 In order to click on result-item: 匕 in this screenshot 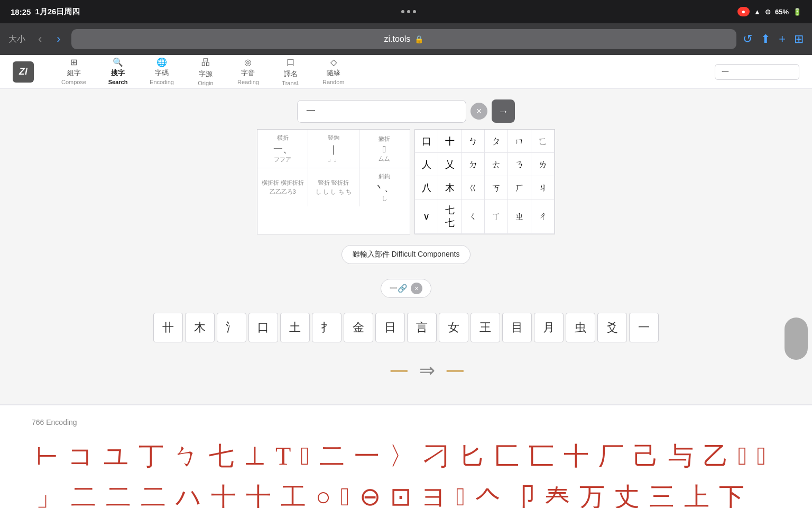, I will do `click(472, 456)`.